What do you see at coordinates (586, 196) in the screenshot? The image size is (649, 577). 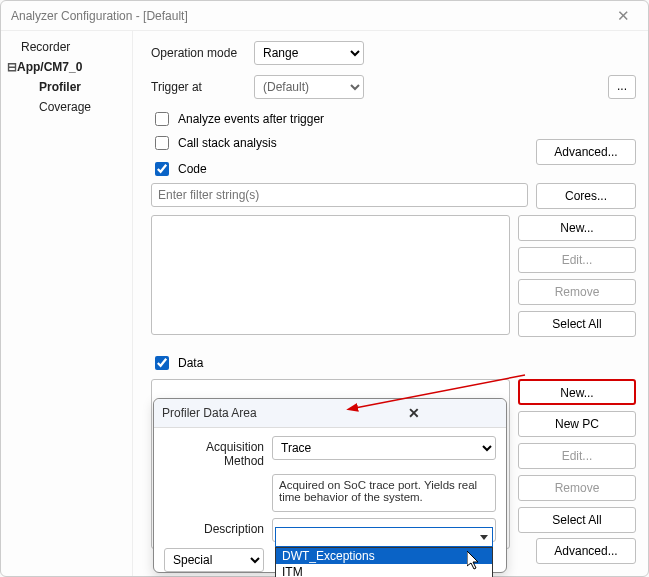 I see `cores-button: Cores...` at bounding box center [586, 196].